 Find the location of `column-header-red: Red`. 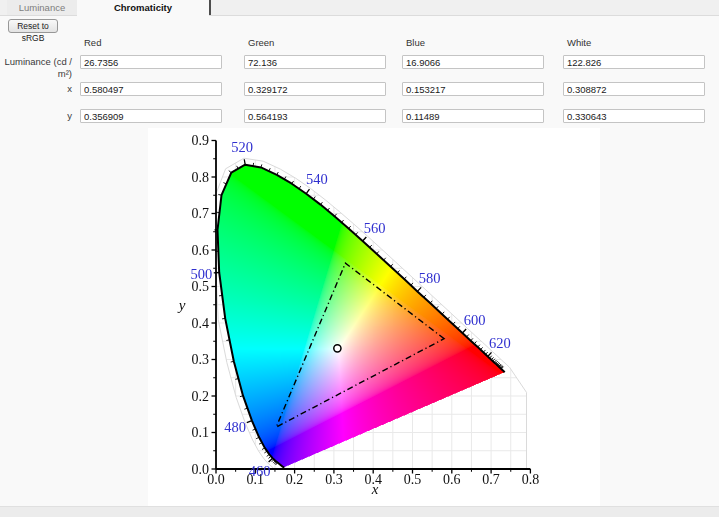

column-header-red: Red is located at coordinates (92, 42).